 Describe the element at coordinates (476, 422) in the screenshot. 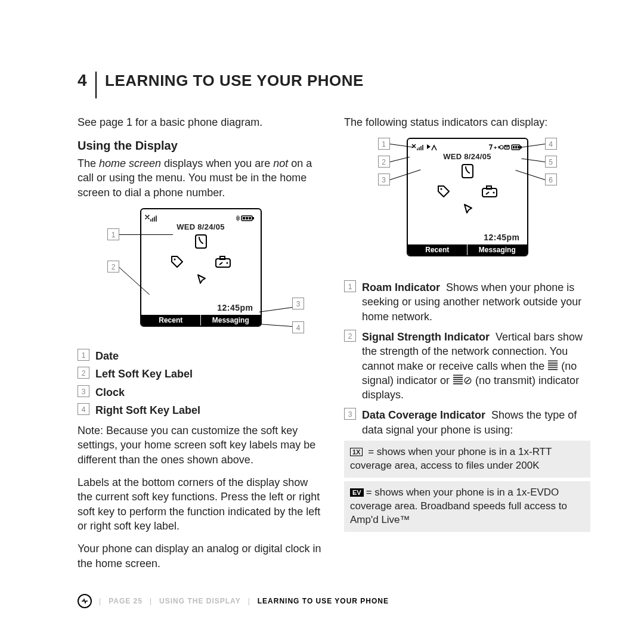

I see `def-desc-data: Data Coverage Indicator Shows the type o…` at that location.